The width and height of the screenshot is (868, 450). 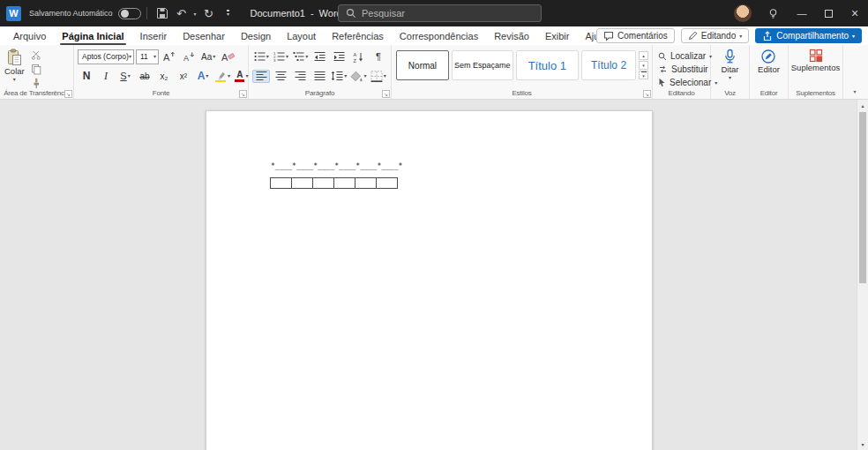 I want to click on word-logo: W, so click(x=14, y=14).